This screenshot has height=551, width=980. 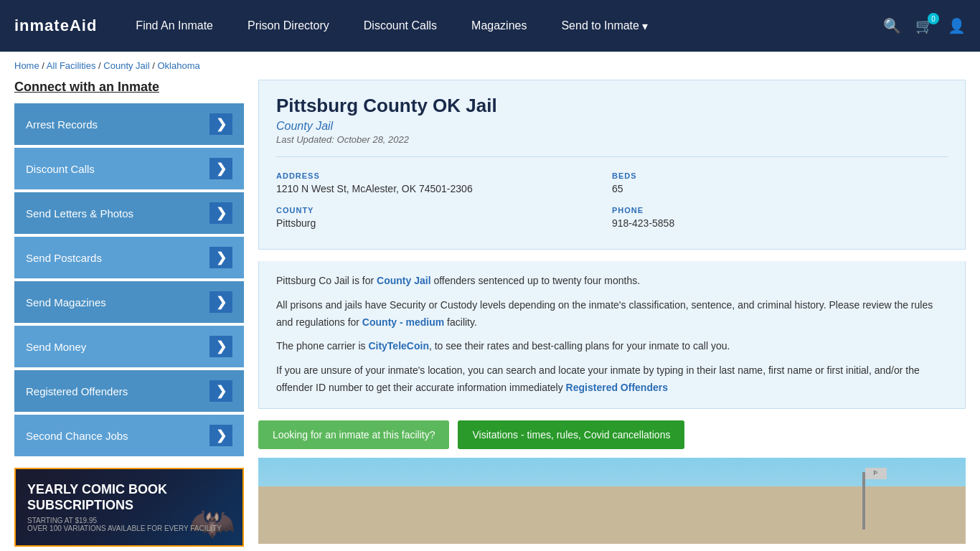 What do you see at coordinates (612, 314) in the screenshot?
I see `desc-para2: All prisons and jails have Security or C…` at bounding box center [612, 314].